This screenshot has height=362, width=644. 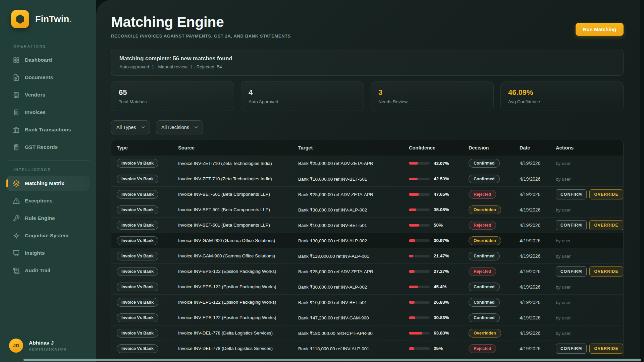 What do you see at coordinates (48, 253) in the screenshot?
I see `sidebar-item-insights: Insights` at bounding box center [48, 253].